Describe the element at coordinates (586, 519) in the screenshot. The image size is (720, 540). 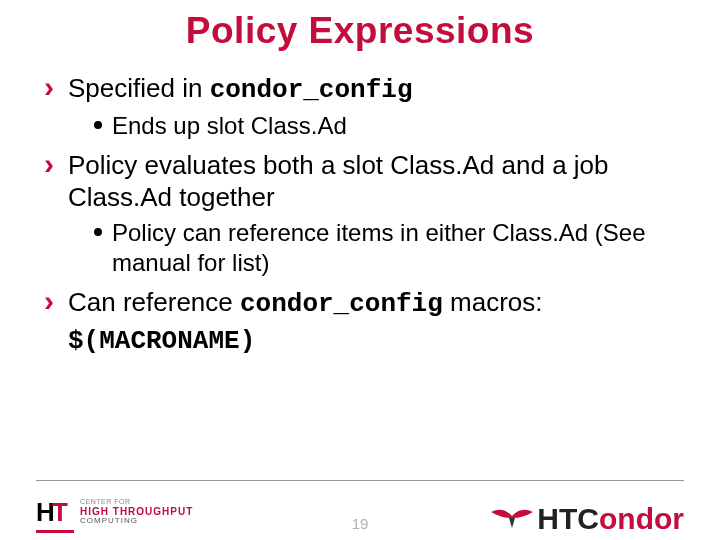
I see `htcondor-logo: HTCondor` at that location.